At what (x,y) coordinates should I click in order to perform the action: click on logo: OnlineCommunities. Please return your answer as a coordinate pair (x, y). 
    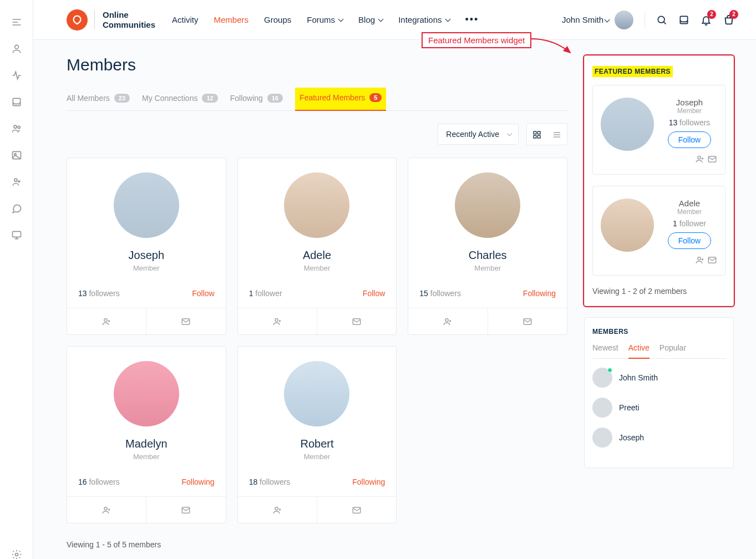
    Looking at the image, I should click on (111, 20).